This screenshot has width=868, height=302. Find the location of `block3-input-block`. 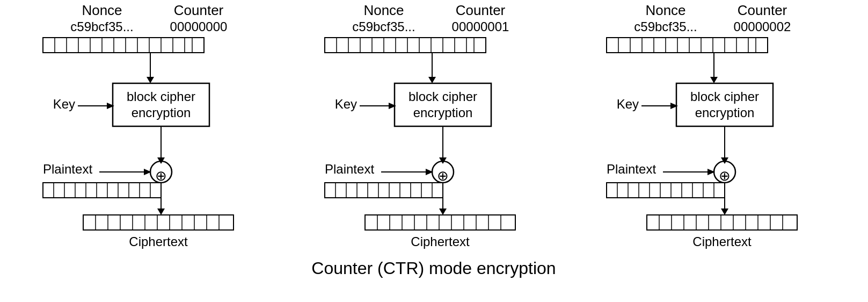

block3-input-block is located at coordinates (687, 45).